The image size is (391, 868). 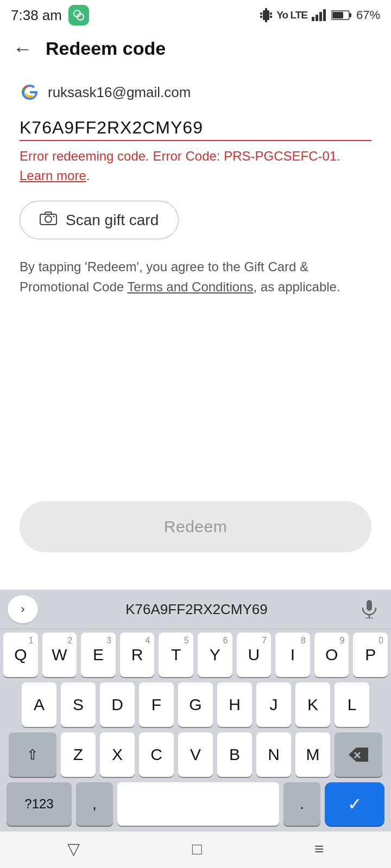 What do you see at coordinates (112, 220) in the screenshot?
I see `scan-gift-card-label: Scan gift card` at bounding box center [112, 220].